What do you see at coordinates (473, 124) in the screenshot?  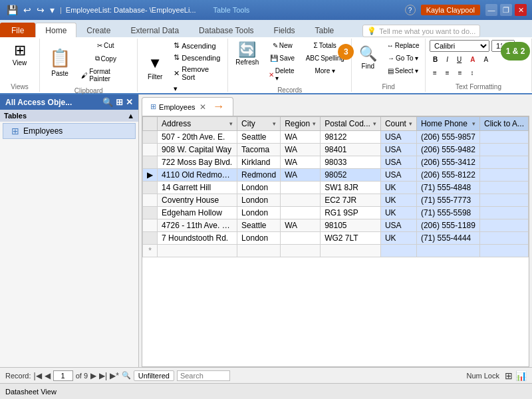 I see `col-phone-filter: ▾` at bounding box center [473, 124].